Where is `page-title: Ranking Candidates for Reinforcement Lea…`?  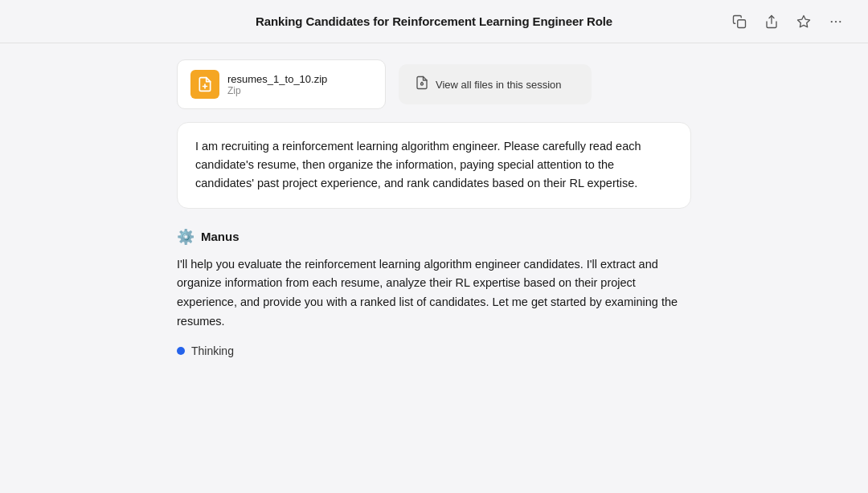
page-title: Ranking Candidates for Reinforcement Lea… is located at coordinates (434, 21).